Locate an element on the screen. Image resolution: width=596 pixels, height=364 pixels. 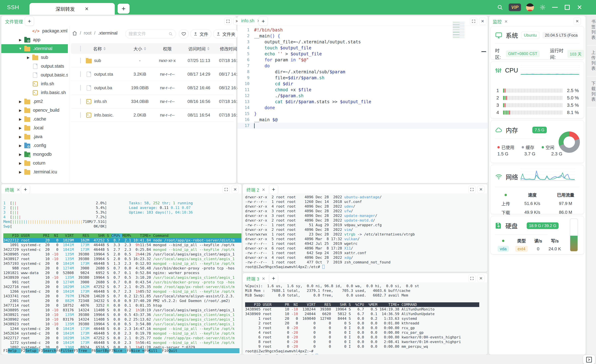
tree-item-.cache: ▶.cache is located at coordinates (35, 119).